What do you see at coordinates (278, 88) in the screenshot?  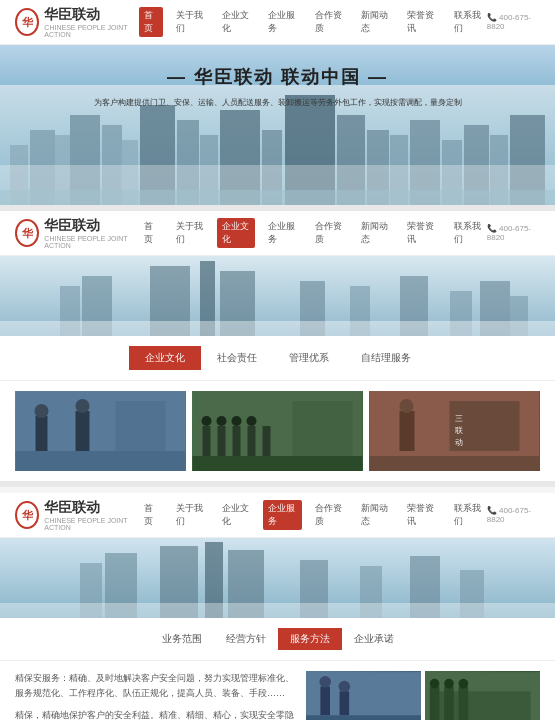 I see `hero-text-block: — 华臣联动 联动中国 — 为客户构建提供门卫、安保、运输、人员配送服务、装卸搬…` at bounding box center [278, 88].